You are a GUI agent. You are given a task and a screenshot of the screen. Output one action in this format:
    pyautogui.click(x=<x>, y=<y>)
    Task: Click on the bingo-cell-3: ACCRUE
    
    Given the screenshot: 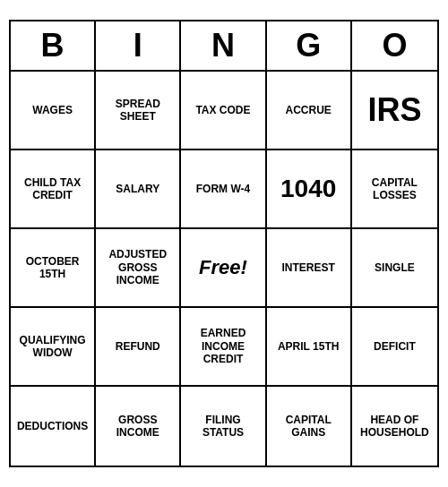 What is the action you would take?
    pyautogui.click(x=310, y=111)
    